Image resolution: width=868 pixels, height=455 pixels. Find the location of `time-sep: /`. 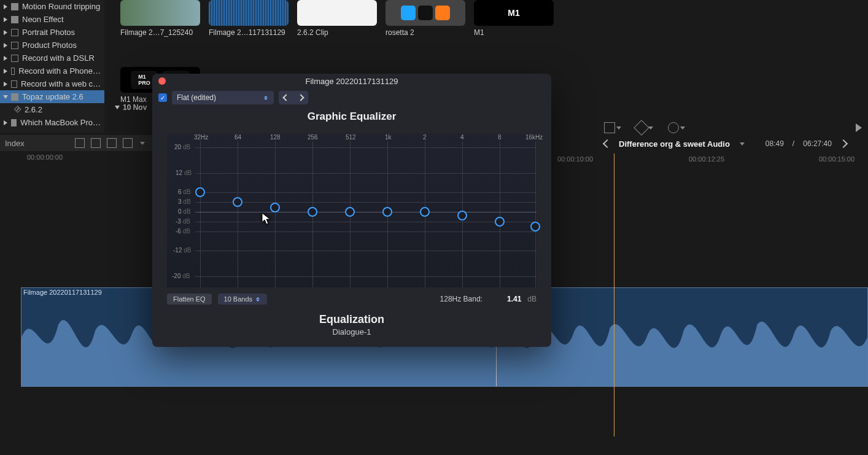

time-sep: / is located at coordinates (793, 144).